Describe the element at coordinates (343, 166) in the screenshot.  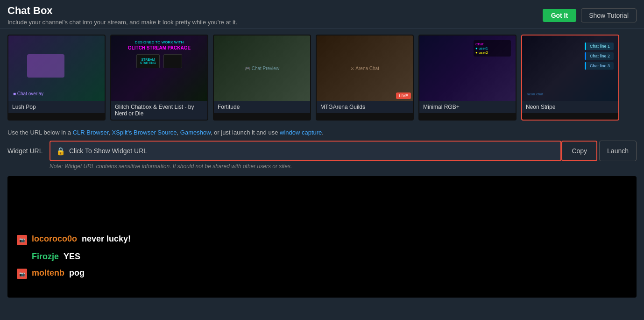
I see `url-note: Note: Widget URL contains sensitive info…` at that location.